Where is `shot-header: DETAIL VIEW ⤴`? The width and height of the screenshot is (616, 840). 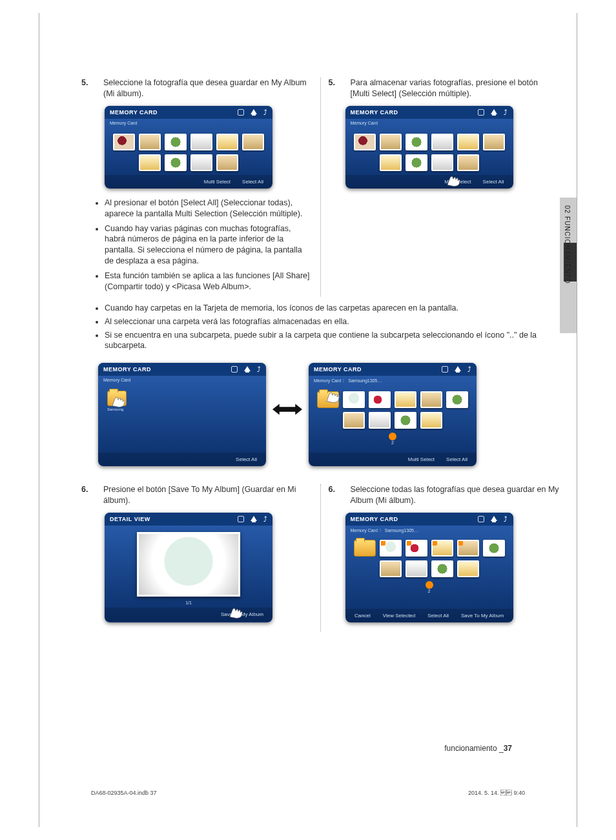 shot-header: DETAIL VIEW ⤴ is located at coordinates (189, 519).